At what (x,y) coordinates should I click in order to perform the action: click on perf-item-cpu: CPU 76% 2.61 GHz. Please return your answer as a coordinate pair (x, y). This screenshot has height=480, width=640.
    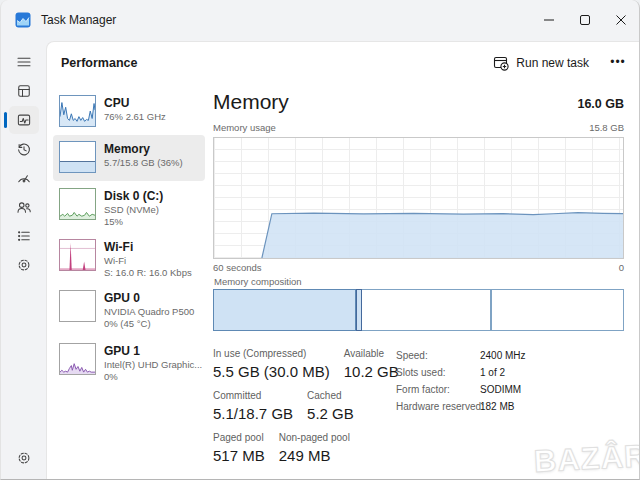
    Looking at the image, I should click on (129, 112).